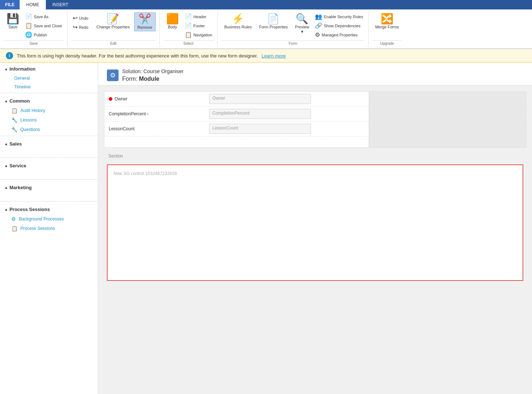 Image resolution: width=532 pixels, height=394 pixels. Describe the element at coordinates (447, 114) in the screenshot. I see `completion-extra-cell` at that location.